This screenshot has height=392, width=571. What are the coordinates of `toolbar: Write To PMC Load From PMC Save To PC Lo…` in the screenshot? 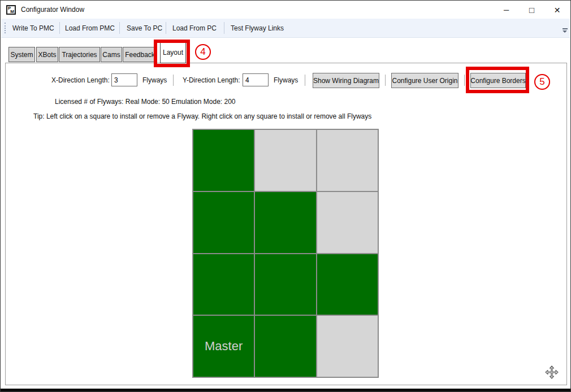 It's located at (286, 28).